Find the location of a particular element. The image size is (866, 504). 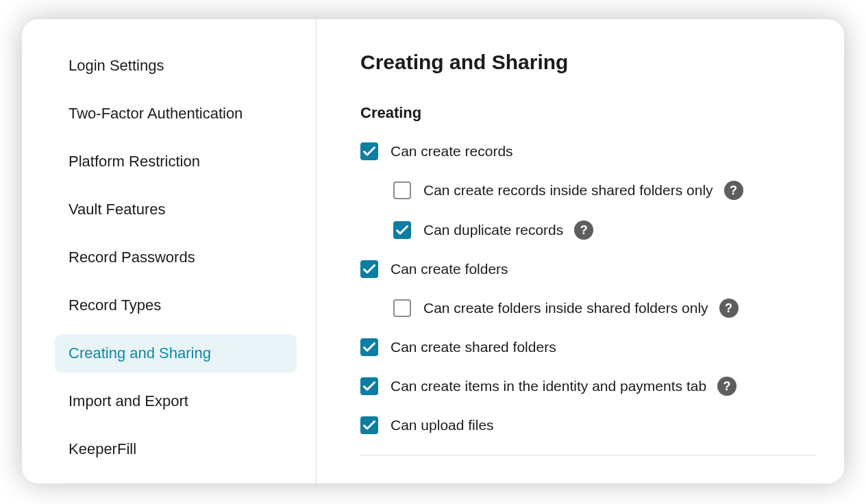

checkbox-can-create-folders-inside-shared-folders-only is located at coordinates (402, 308).